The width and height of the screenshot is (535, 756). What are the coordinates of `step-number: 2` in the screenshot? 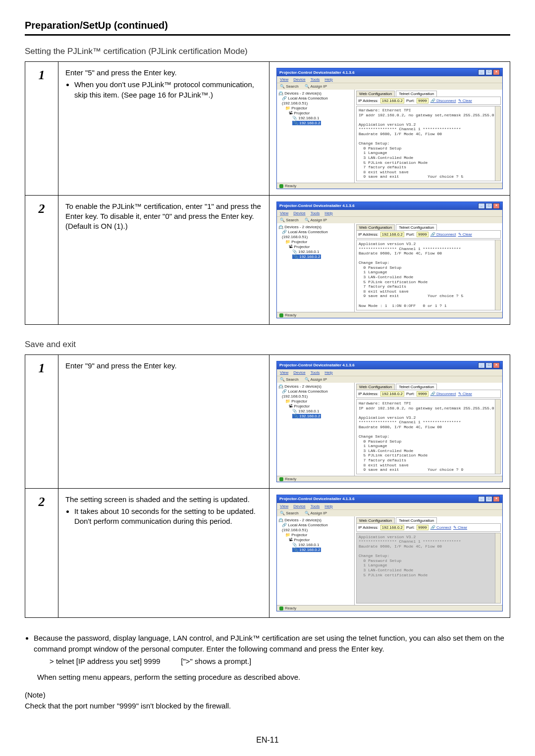 It's located at (42, 259).